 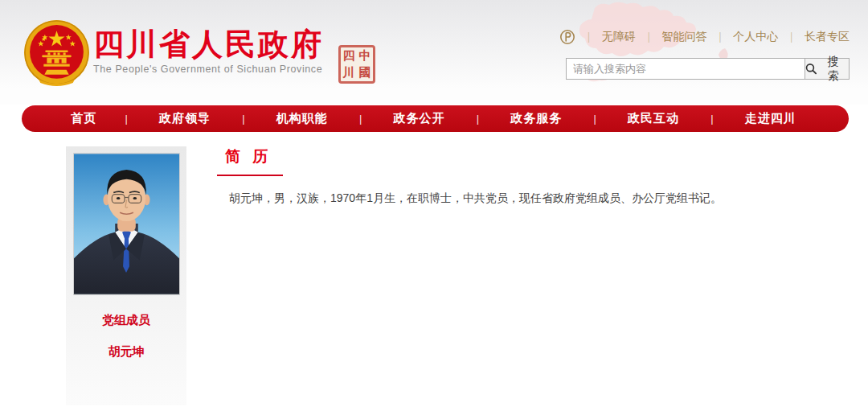 What do you see at coordinates (365, 72) in the screenshot?
I see `seal-char-bottom-right: 國` at bounding box center [365, 72].